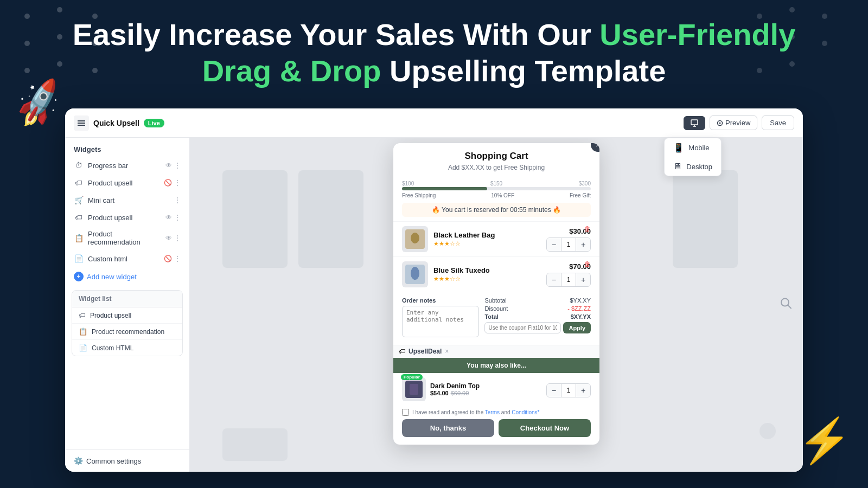 The image size is (868, 488). What do you see at coordinates (127, 165) in the screenshot?
I see `sidebar-item-progress-bar: ⏱ Progress bar 👁 ⋮` at bounding box center [127, 165].